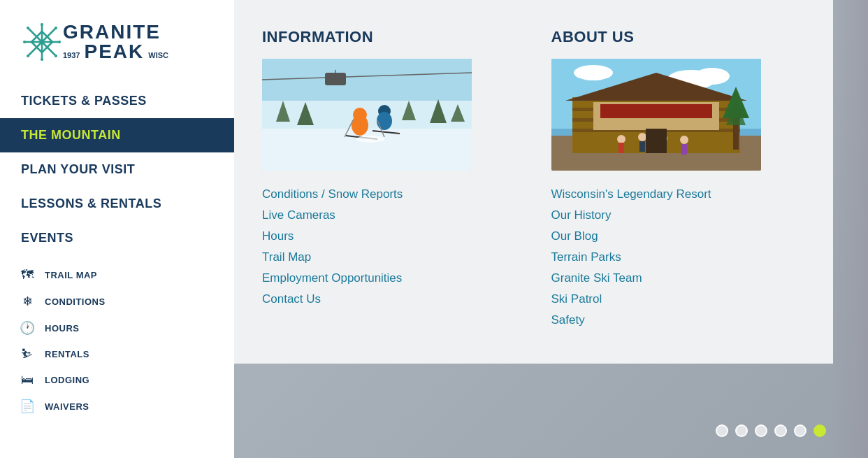 The height and width of the screenshot is (458, 868). What do you see at coordinates (117, 238) in the screenshot?
I see `nav-item-events: EVENTS` at bounding box center [117, 238].